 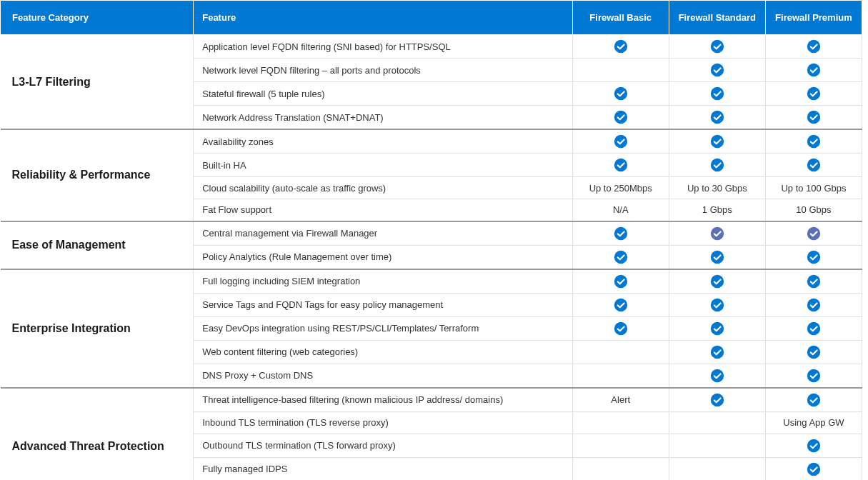 What do you see at coordinates (620, 210) in the screenshot?
I see `tier-cell-basic: N/A` at bounding box center [620, 210].